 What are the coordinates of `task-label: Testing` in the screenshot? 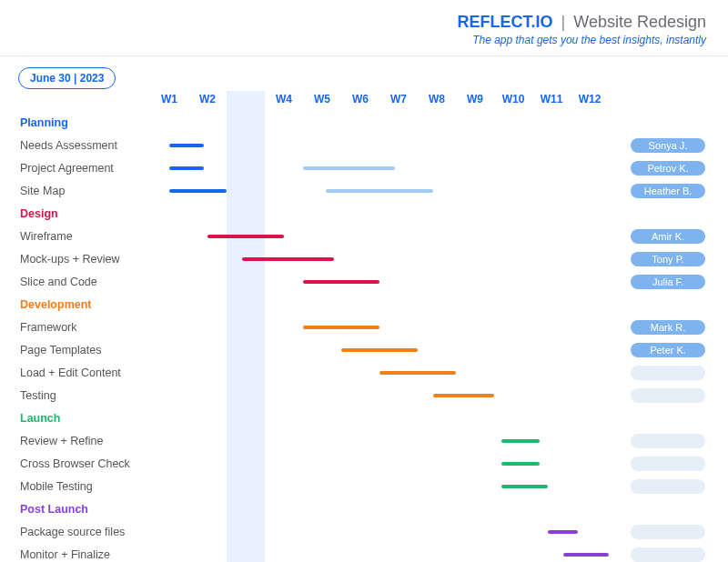 It's located at (75, 396).